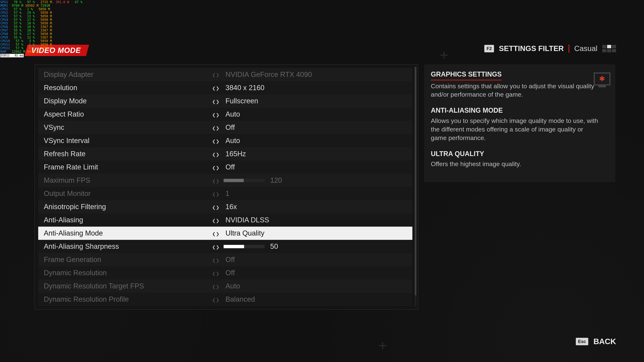 The image size is (644, 362). I want to click on settings-filter-control: F2 SETTINGS FILTER Casual, so click(550, 48).